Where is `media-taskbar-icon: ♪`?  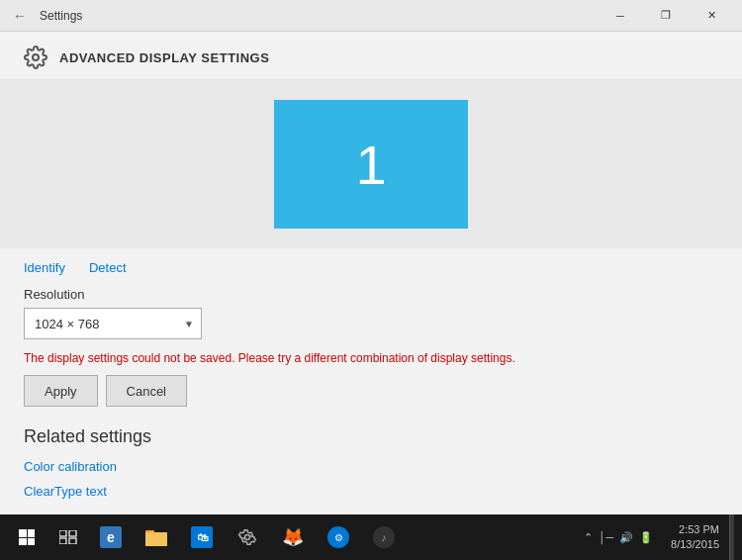 media-taskbar-icon: ♪ is located at coordinates (384, 537).